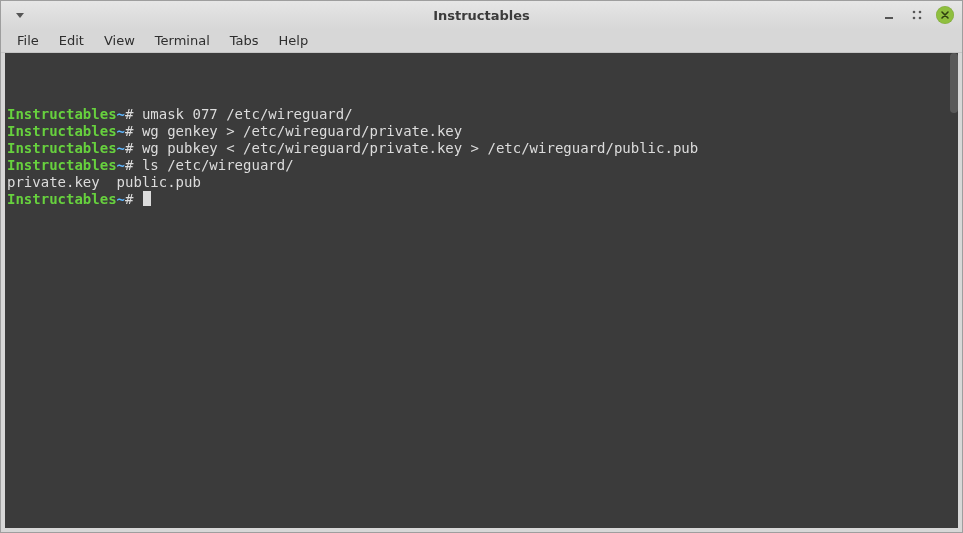 Image resolution: width=963 pixels, height=533 pixels. What do you see at coordinates (482, 132) in the screenshot?
I see `terminal-line: Instructables~# wg genkey > /etc/wiregua…` at bounding box center [482, 132].